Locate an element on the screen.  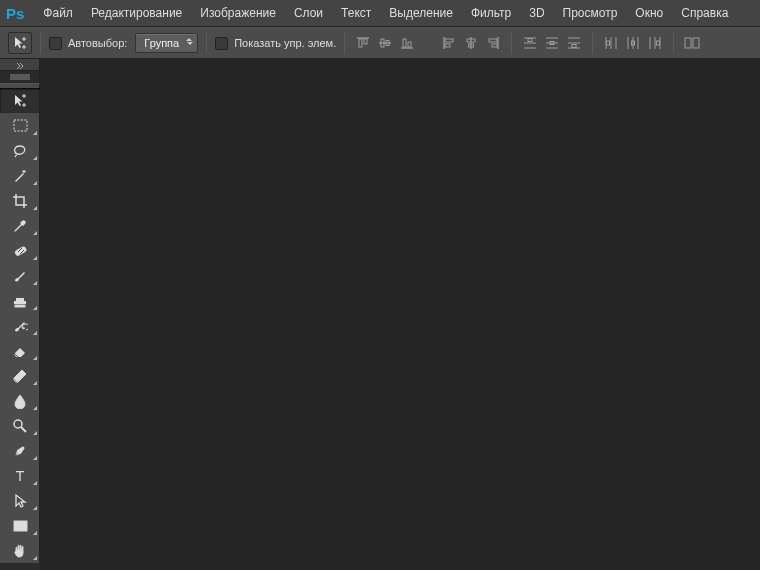
align-left-edges-icon is located at coordinates (449, 43).